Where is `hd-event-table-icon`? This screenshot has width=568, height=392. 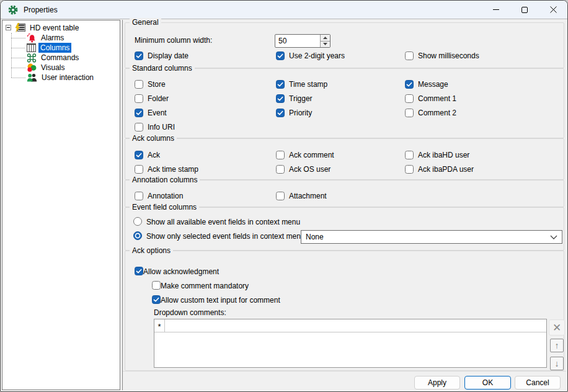
hd-event-table-icon is located at coordinates (20, 27).